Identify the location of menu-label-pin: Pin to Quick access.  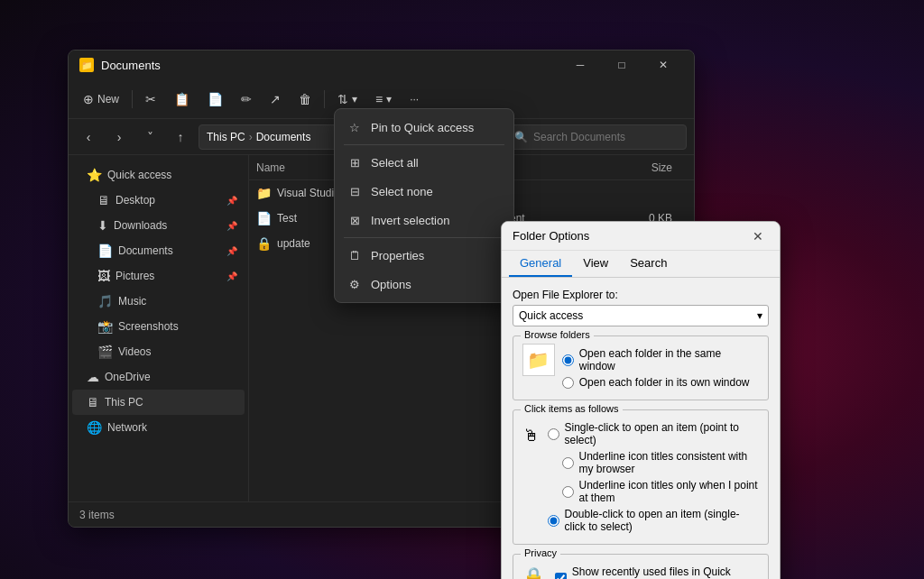
(422, 128).